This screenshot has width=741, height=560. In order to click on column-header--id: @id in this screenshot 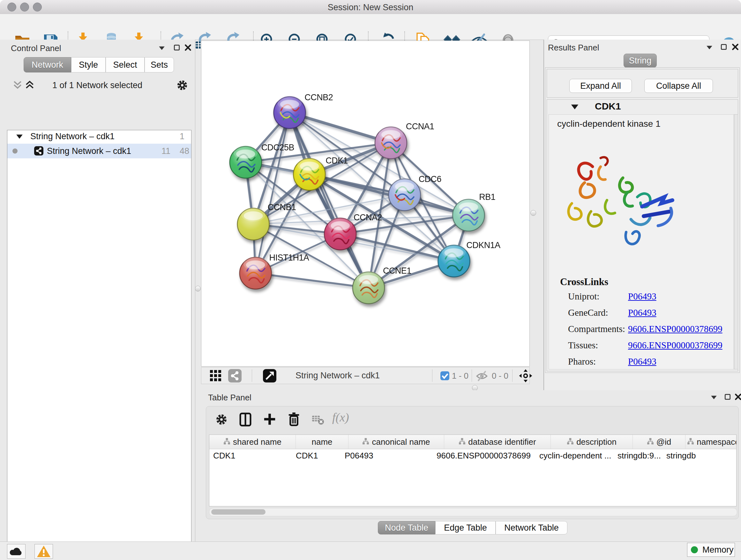, I will do `click(659, 442)`.